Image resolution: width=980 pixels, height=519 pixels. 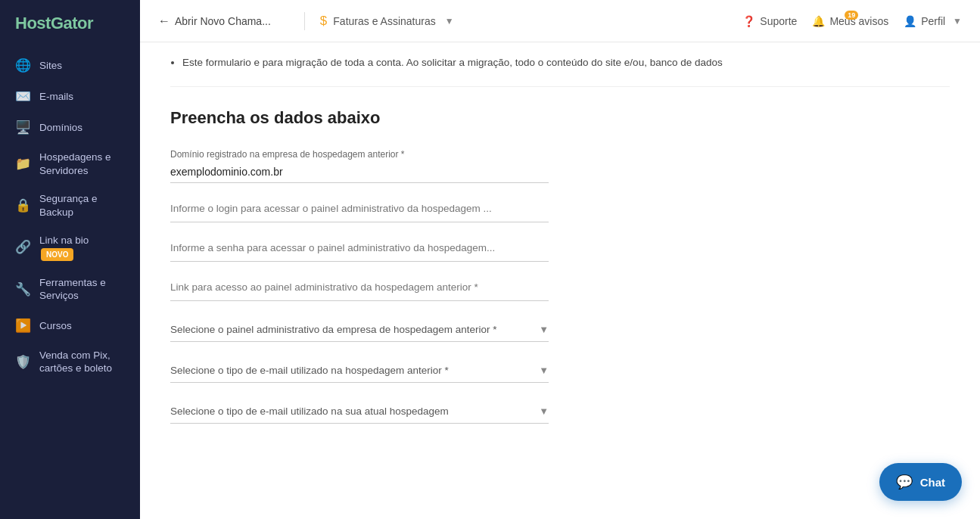 I want to click on back-arrow-icon: ←, so click(x=164, y=21).